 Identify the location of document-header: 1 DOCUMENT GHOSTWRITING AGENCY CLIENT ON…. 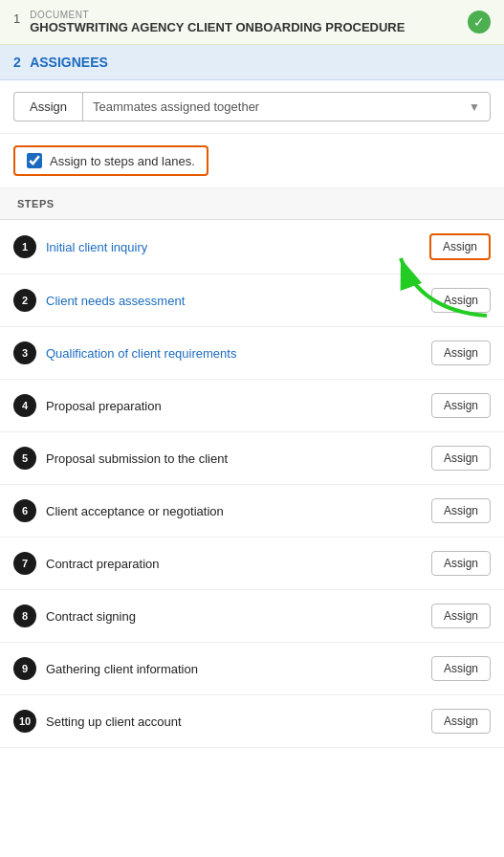
(252, 23).